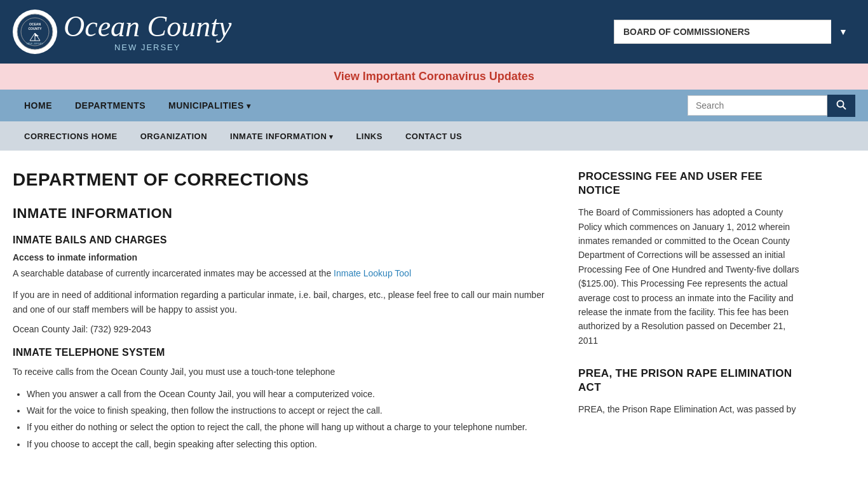  Describe the element at coordinates (369, 136) in the screenshot. I see `subnav-links: LINKS` at that location.